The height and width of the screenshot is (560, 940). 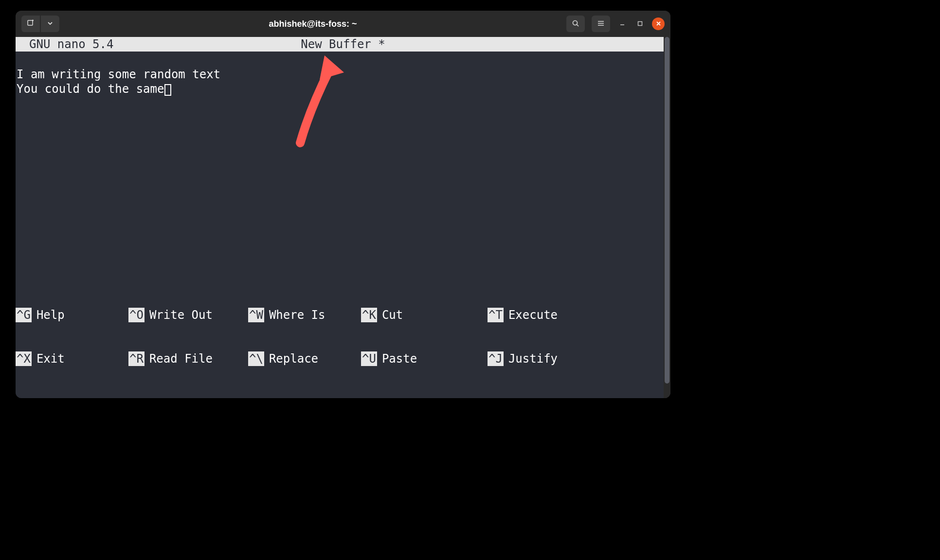 What do you see at coordinates (615, 24) in the screenshot?
I see `titlebar-right-controls` at bounding box center [615, 24].